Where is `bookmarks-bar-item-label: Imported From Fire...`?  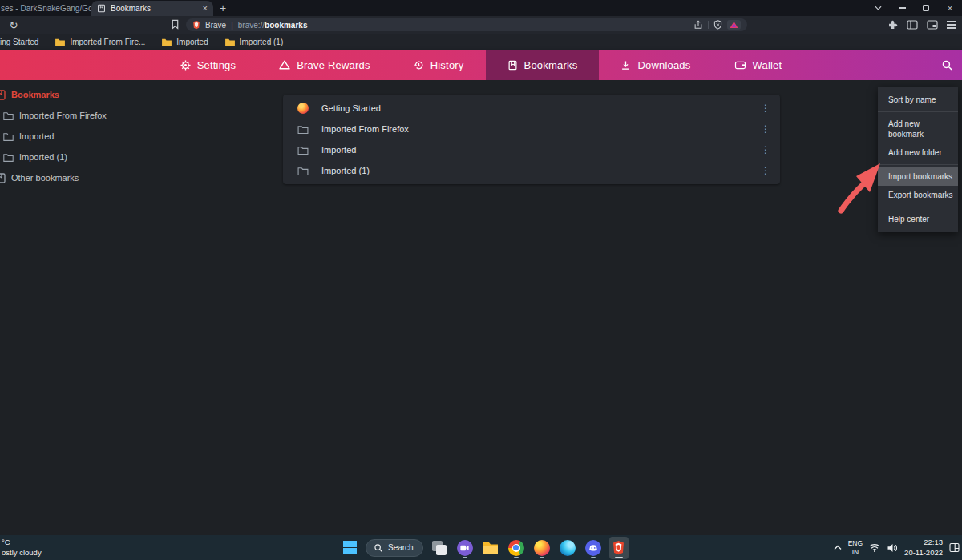
bookmarks-bar-item-label: Imported From Fire... is located at coordinates (107, 42).